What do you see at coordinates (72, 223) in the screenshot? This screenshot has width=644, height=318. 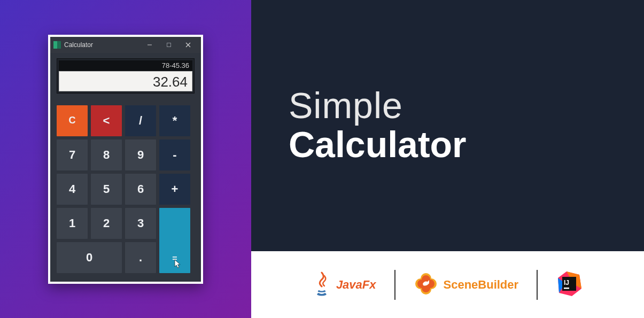 I see `digit-1-button: 1` at bounding box center [72, 223].